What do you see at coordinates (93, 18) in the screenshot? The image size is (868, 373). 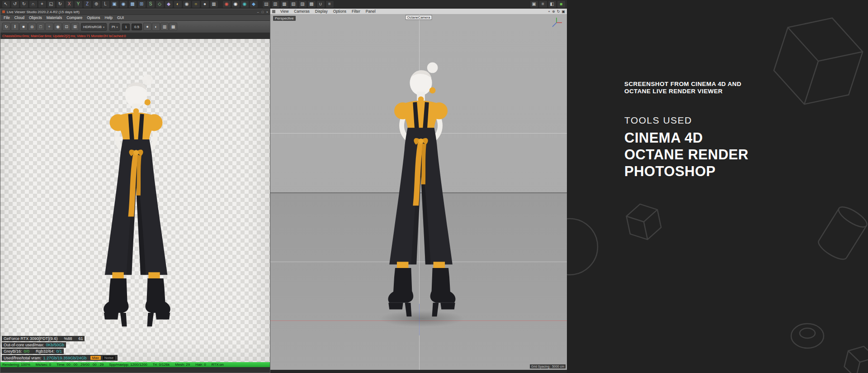 I see `octane-menu-item: Options` at bounding box center [93, 18].